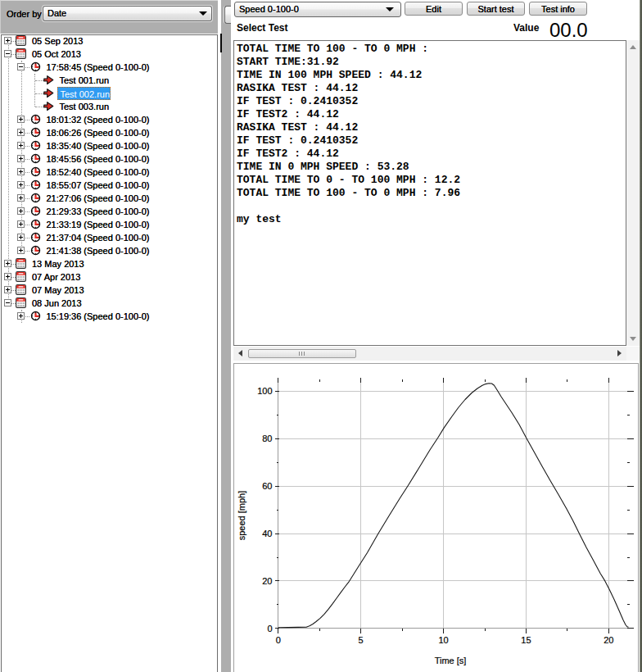  I want to click on svg-text: 60, so click(267, 486).